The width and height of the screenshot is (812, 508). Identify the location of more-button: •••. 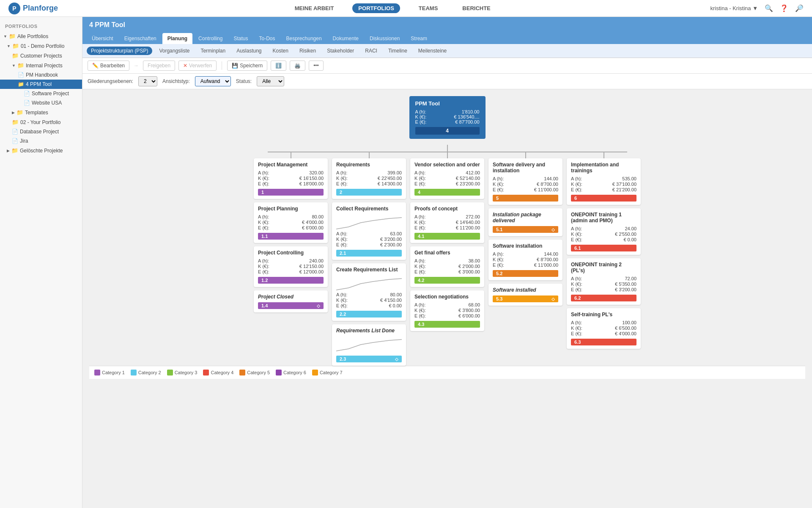
(316, 66).